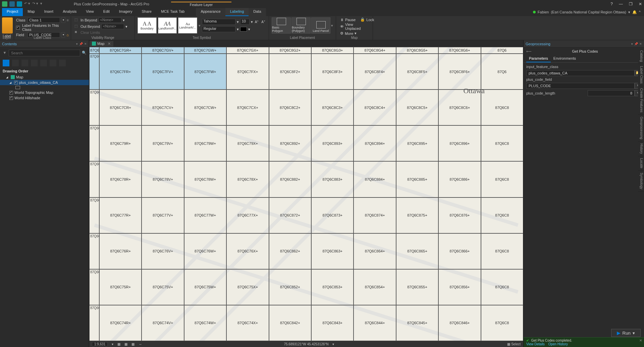 The image size is (644, 347). I want to click on gp-tab-parameters: Parameters, so click(539, 59).